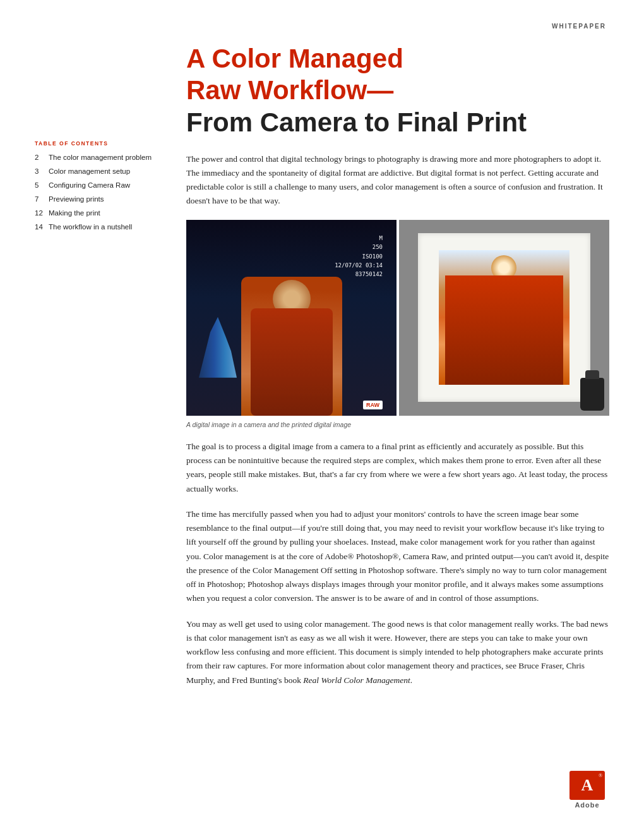 This screenshot has width=644, height=834. I want to click on title-block: A Color Managed Raw Workflow— From Camer…, so click(398, 91).